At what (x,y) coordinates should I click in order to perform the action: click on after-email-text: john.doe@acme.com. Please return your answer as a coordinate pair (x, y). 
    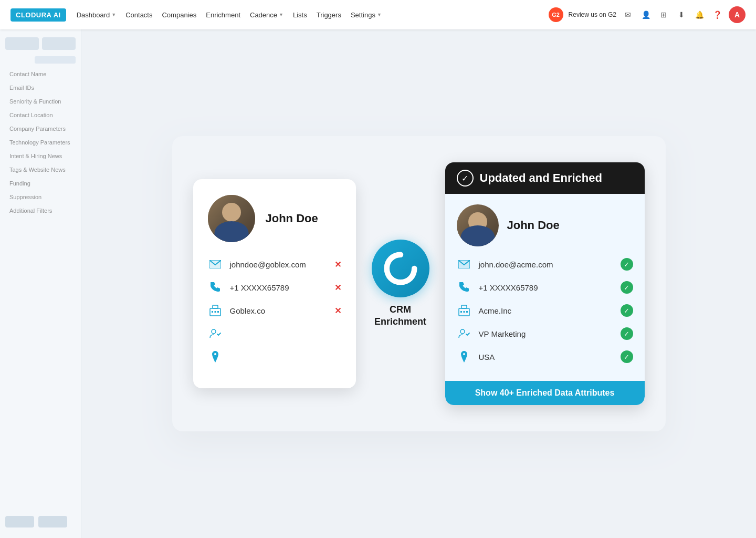
    Looking at the image, I should click on (546, 265).